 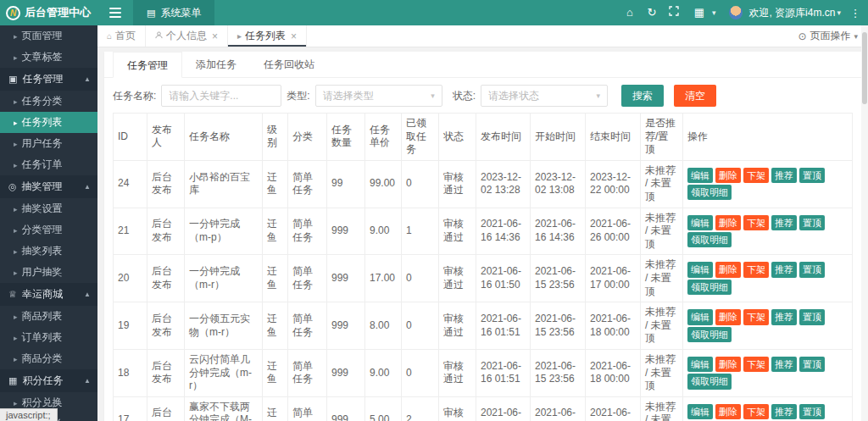 What do you see at coordinates (268, 36) in the screenshot?
I see `breadcrumb-tab-任务列表: ▸任务列表×` at bounding box center [268, 36].